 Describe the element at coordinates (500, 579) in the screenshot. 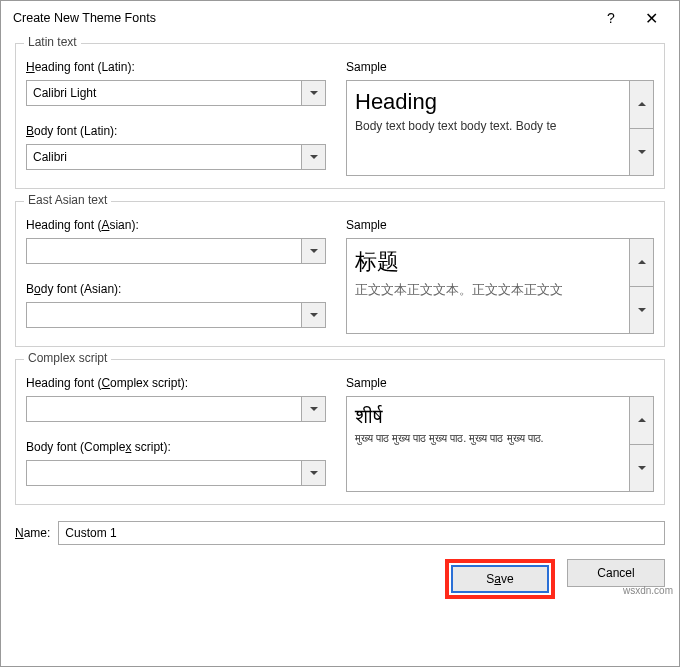

I see `save-button: Save` at that location.